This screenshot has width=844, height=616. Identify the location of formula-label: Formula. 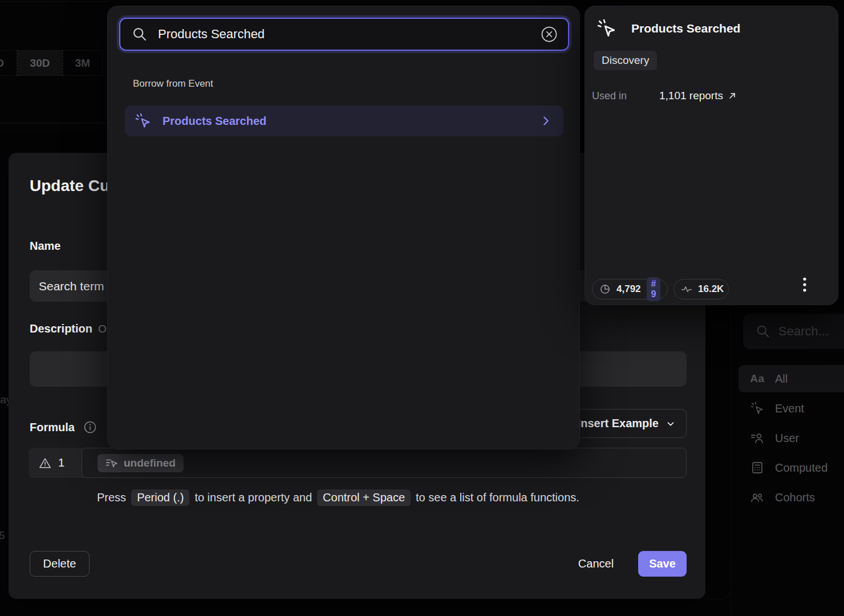
(52, 428).